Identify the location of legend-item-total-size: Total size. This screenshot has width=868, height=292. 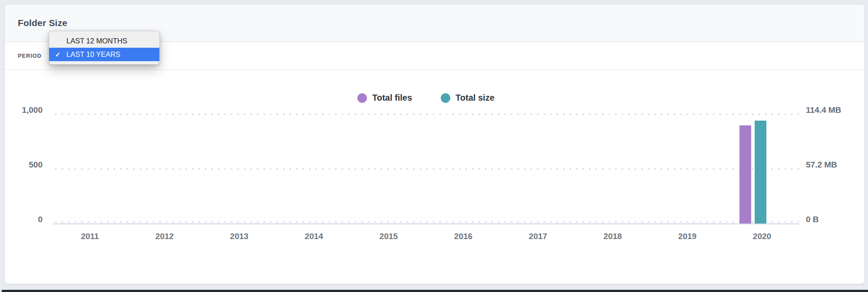
(468, 98).